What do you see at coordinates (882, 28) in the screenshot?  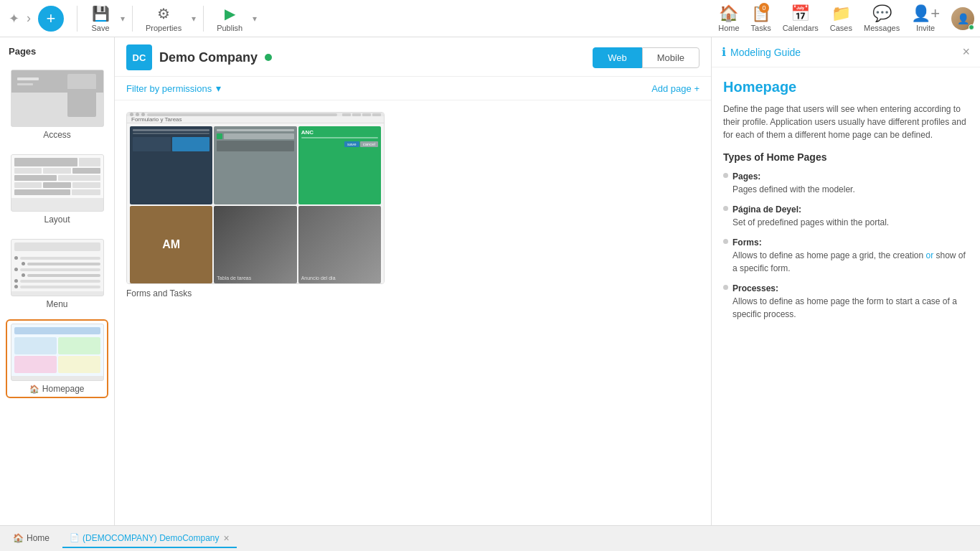 I see `messages-nav-label: Messages` at bounding box center [882, 28].